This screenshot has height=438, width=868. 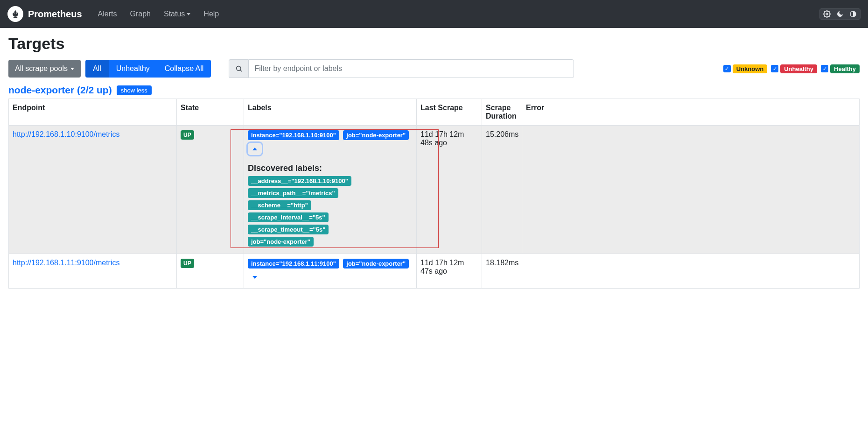 What do you see at coordinates (45, 14) in the screenshot?
I see `brand: Prometheus` at bounding box center [45, 14].